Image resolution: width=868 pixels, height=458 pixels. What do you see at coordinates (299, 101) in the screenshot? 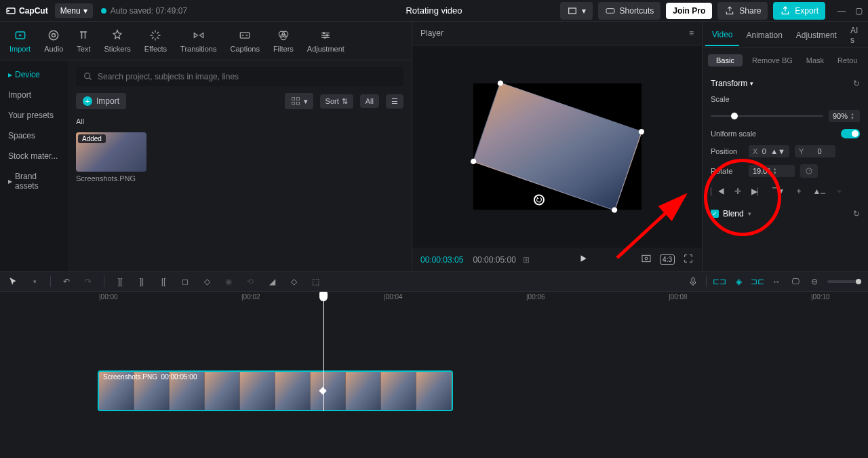
I see `view-mode-button: ▾` at bounding box center [299, 101].